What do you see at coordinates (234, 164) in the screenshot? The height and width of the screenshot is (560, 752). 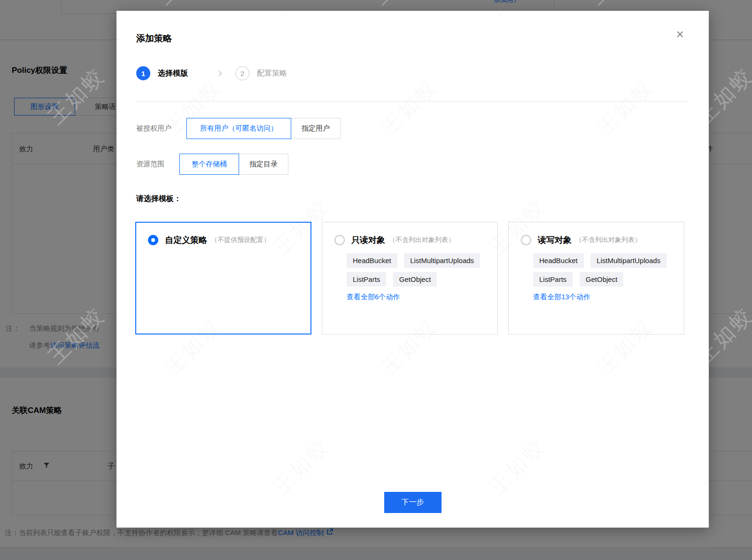 I see `resource-scope-options: 整个存储桶 指定目录` at bounding box center [234, 164].